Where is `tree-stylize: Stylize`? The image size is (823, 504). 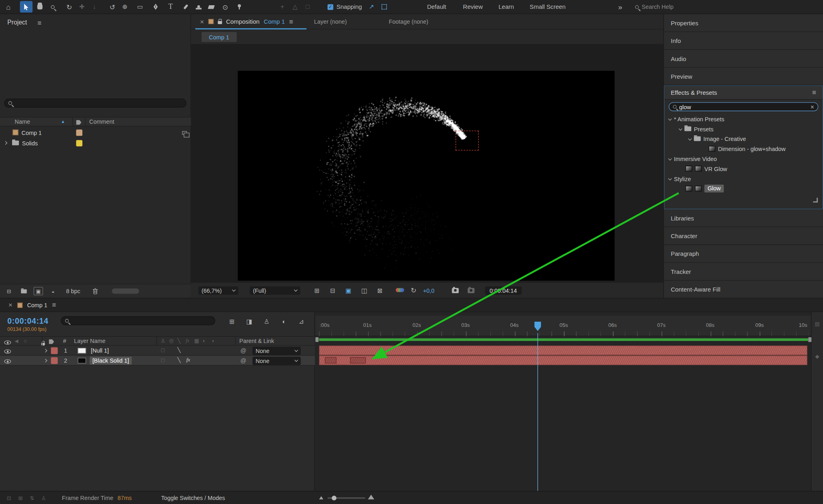
tree-stylize: Stylize is located at coordinates (743, 178).